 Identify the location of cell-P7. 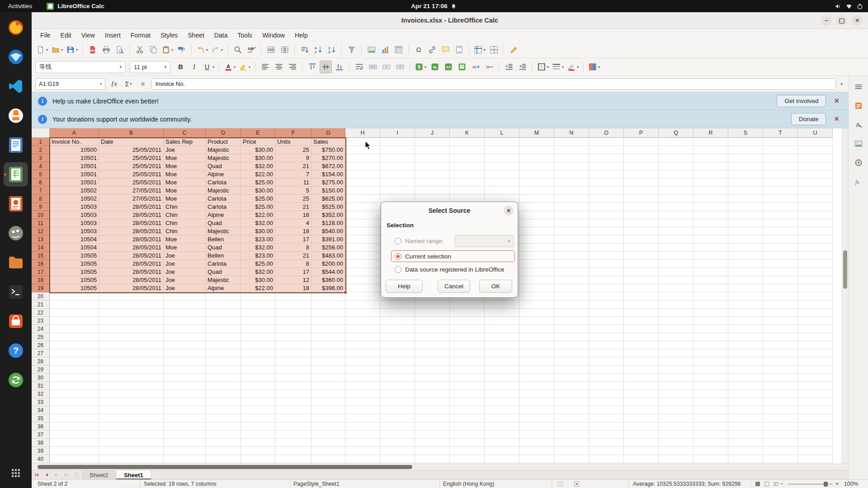
(641, 191).